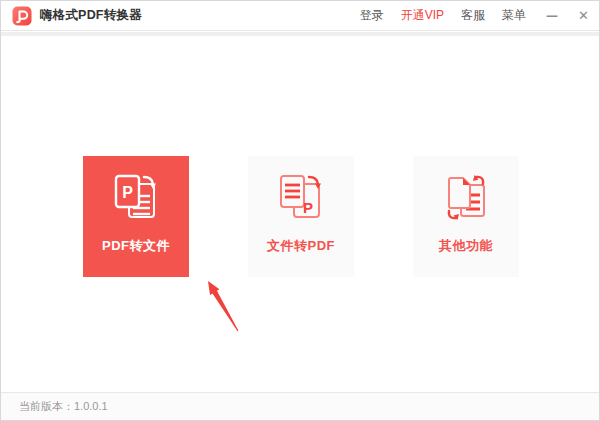  What do you see at coordinates (466, 246) in the screenshot?
I see `card-label: 其他功能` at bounding box center [466, 246].